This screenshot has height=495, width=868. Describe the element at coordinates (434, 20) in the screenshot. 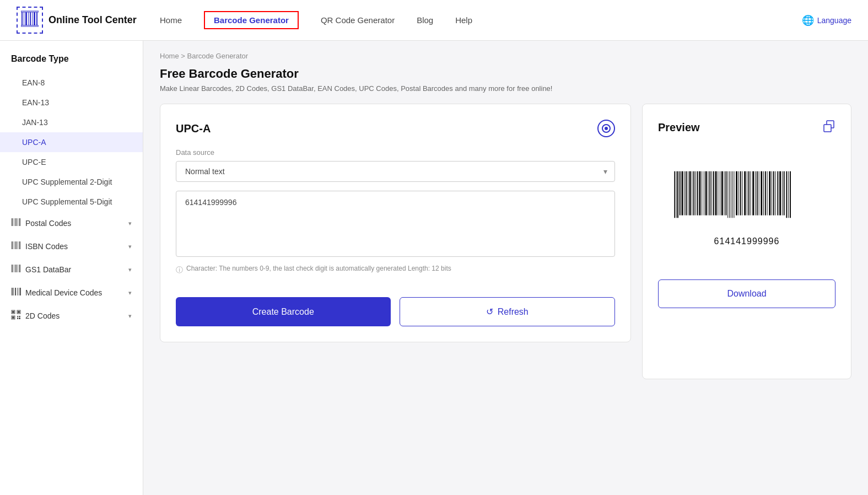

I see `header: Online Tool Center Home Barcode Generato…` at that location.